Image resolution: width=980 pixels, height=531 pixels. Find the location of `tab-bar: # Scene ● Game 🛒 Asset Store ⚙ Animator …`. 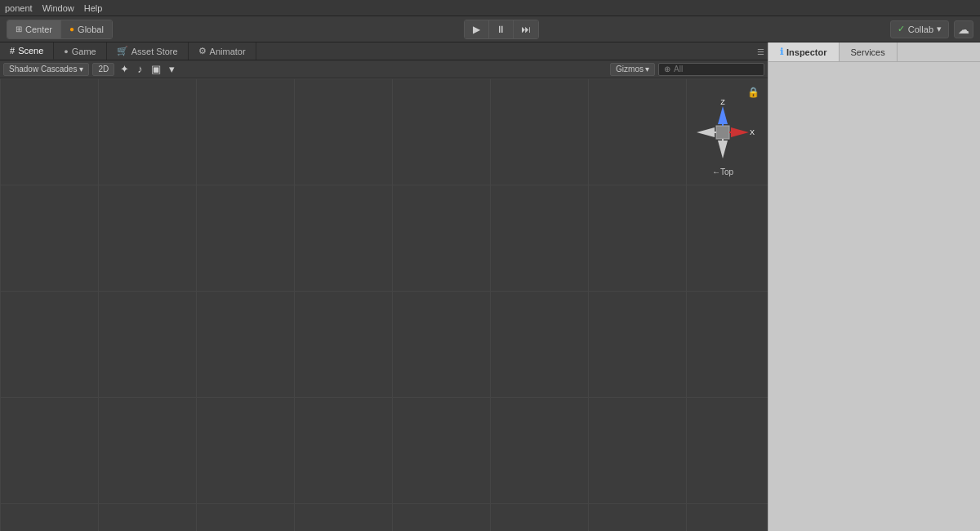

tab-bar: # Scene ● Game 🛒 Asset Store ⚙ Animator … is located at coordinates (384, 51).